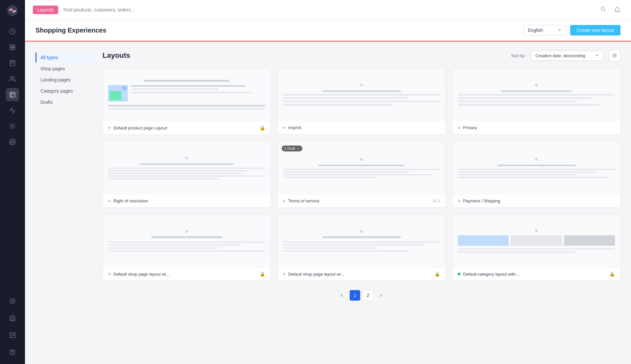  Describe the element at coordinates (355, 295) in the screenshot. I see `pagination-page-1: 1` at that location.